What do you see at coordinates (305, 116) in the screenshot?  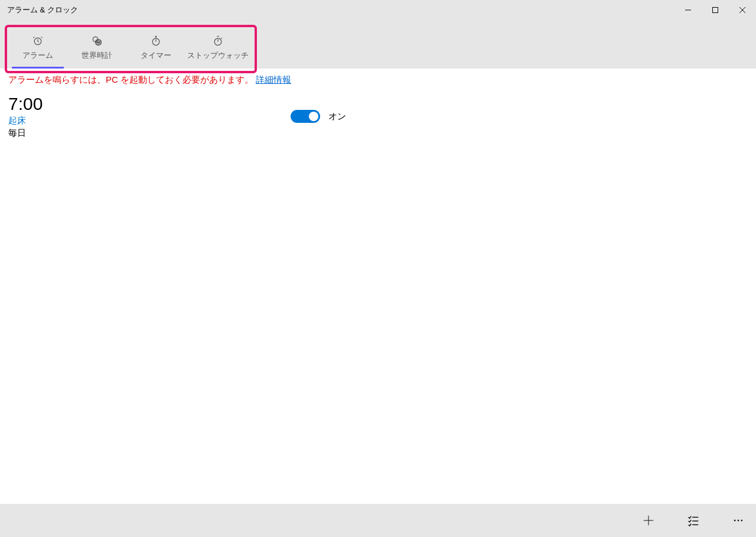 I see `alarm-toggle` at bounding box center [305, 116].